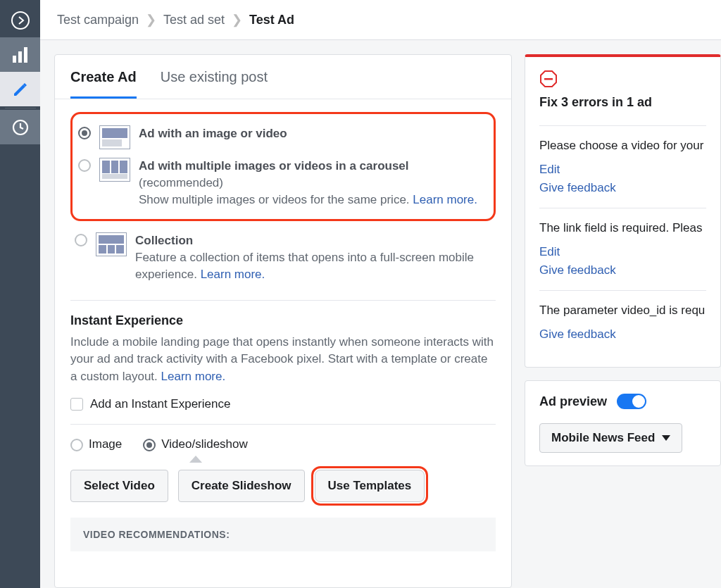  I want to click on thumb-carousel-icon, so click(115, 170).